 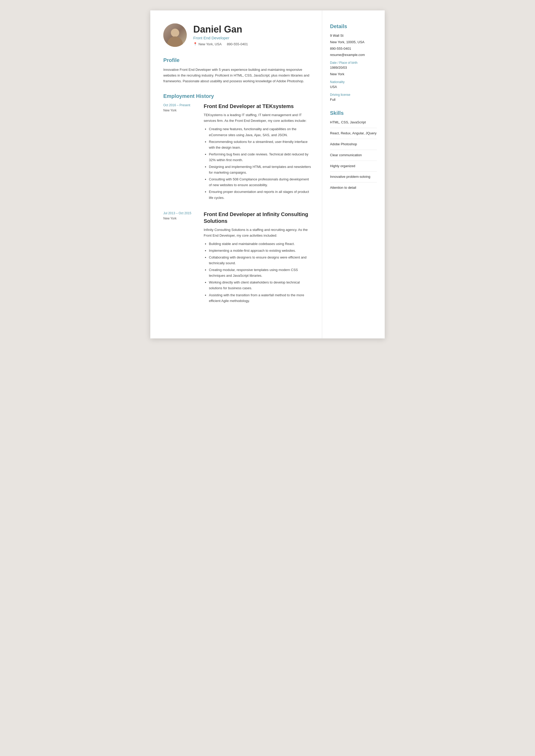 I want to click on job-title-2: Front End Developer at Infinity Consulti…, so click(x=258, y=218).